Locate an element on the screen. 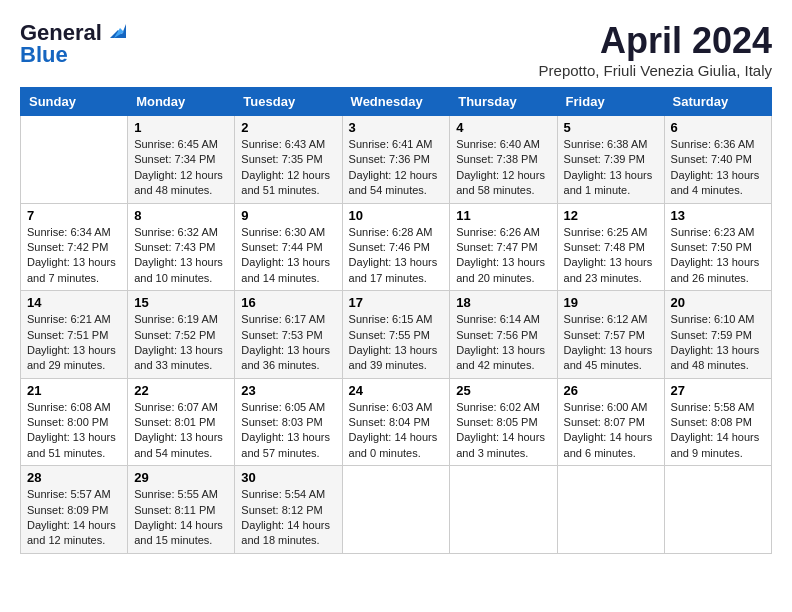 The width and height of the screenshot is (792, 612). day-info: Sunrise: 5:58 AMSunset: 8:08 PMDaylight:… is located at coordinates (718, 431).